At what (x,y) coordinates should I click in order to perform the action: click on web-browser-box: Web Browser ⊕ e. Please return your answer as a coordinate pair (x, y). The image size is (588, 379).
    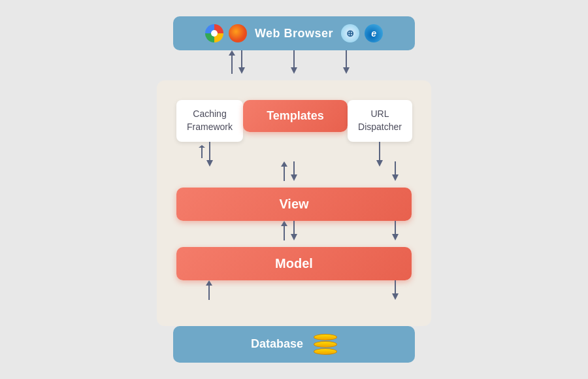
    Looking at the image, I should click on (294, 33).